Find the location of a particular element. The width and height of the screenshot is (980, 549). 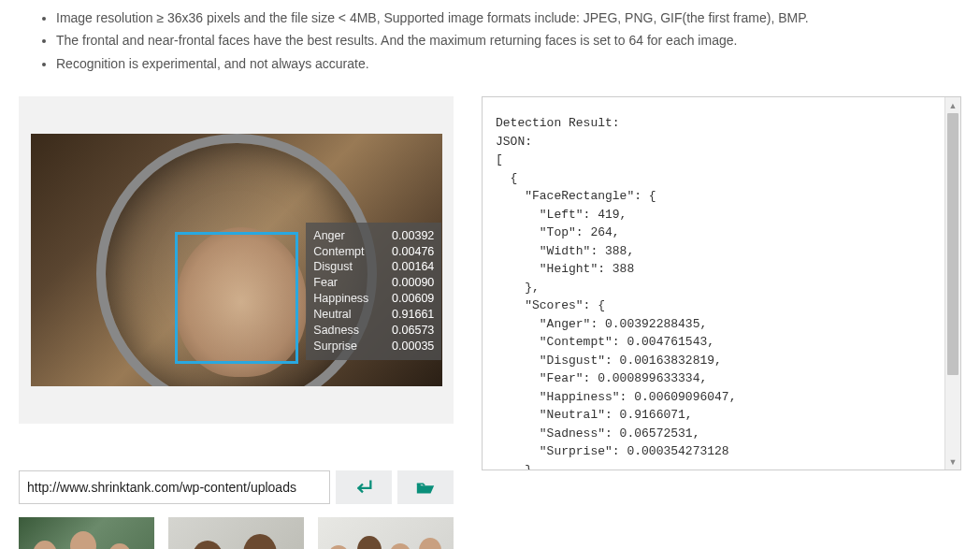

url-input-row is located at coordinates (236, 487).